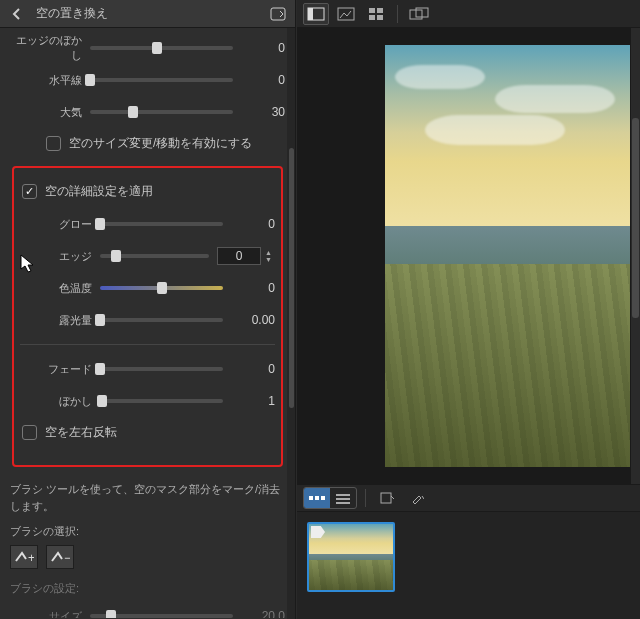 Image resolution: width=640 pixels, height=619 pixels. What do you see at coordinates (148, 143) in the screenshot?
I see `enable-resize-move-row: 空のサイズ変更/移動を有効にする` at bounding box center [148, 143].